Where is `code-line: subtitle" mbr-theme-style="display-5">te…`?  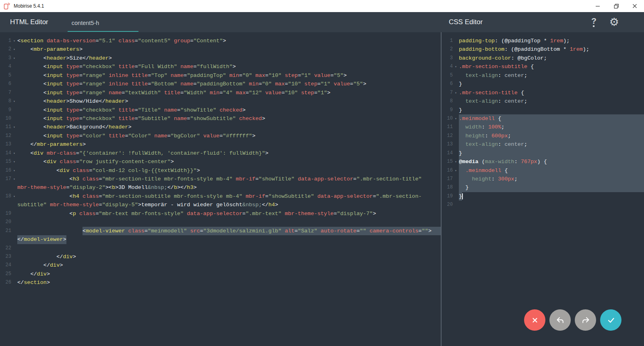
code-line: subtitle" mbr-theme-style="display-5">te… is located at coordinates (221, 205).